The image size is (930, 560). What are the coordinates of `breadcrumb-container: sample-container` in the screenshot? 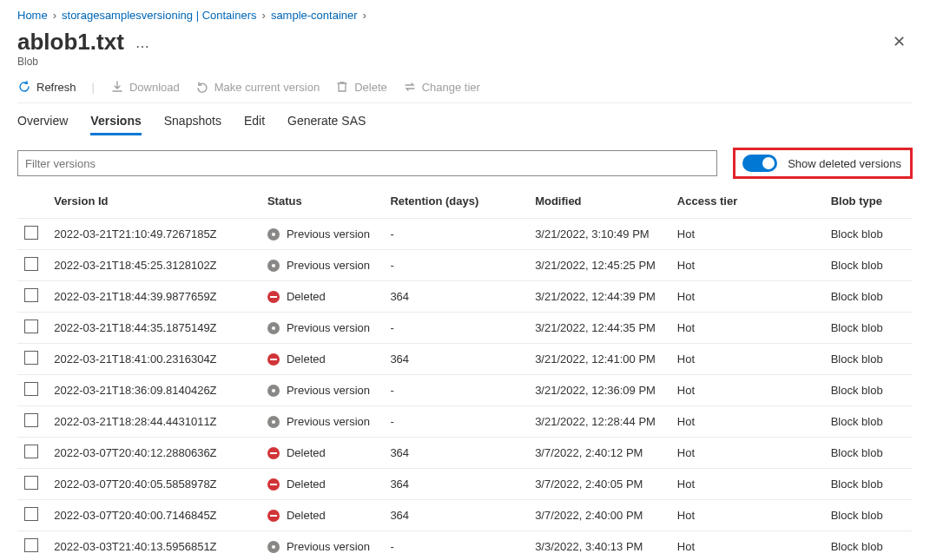 It's located at (314, 16).